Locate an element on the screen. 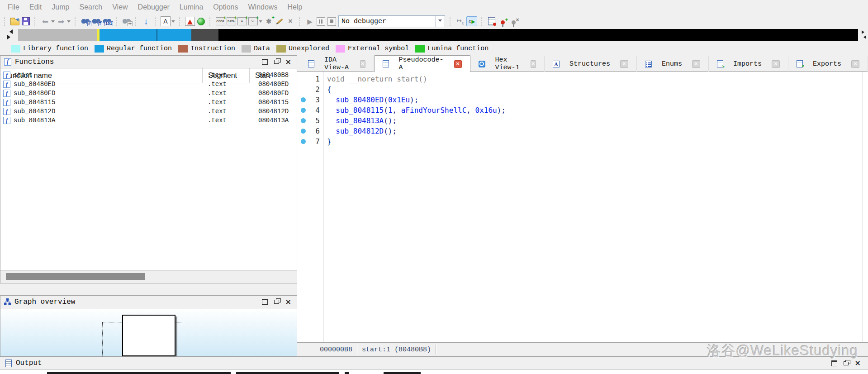 Image resolution: width=868 pixels, height=374 pixels. lumina-button is located at coordinates (201, 21).